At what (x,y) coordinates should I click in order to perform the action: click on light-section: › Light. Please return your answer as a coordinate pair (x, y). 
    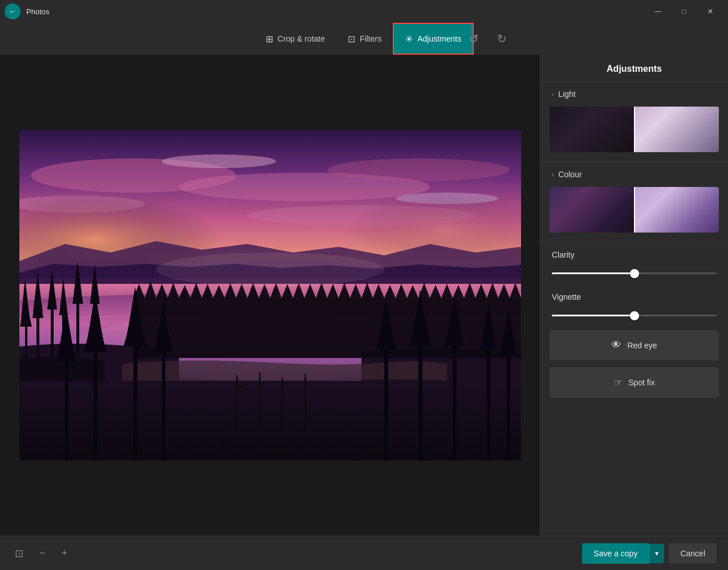
    Looking at the image, I should click on (634, 122).